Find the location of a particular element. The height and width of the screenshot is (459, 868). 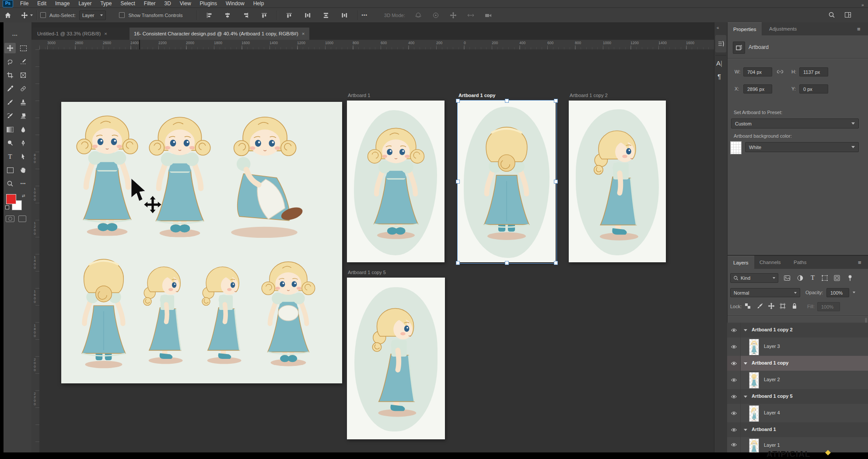

tool-brush is located at coordinates (10, 102).